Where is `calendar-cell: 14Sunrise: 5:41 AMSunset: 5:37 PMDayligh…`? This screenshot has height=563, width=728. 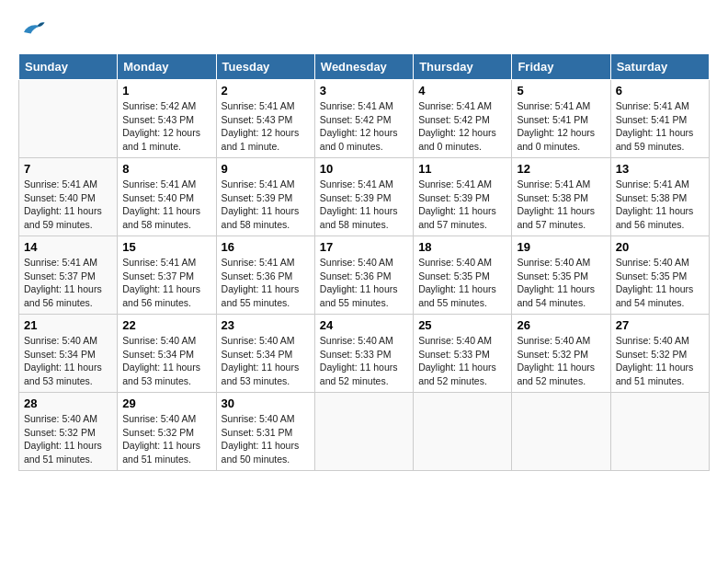 calendar-cell: 14Sunrise: 5:41 AMSunset: 5:37 PMDayligh… is located at coordinates (68, 276).